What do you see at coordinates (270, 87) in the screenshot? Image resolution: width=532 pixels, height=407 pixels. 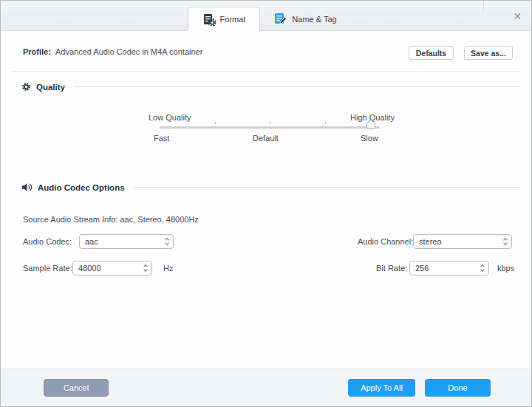 I see `quality-section-header: Quality` at bounding box center [270, 87].